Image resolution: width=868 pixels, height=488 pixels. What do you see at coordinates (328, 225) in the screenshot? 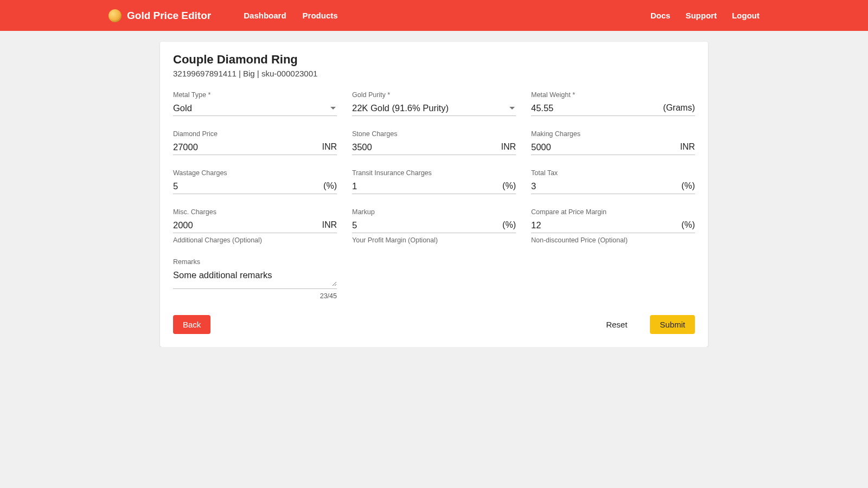
I see `suffix-misc-charges: INR` at bounding box center [328, 225].